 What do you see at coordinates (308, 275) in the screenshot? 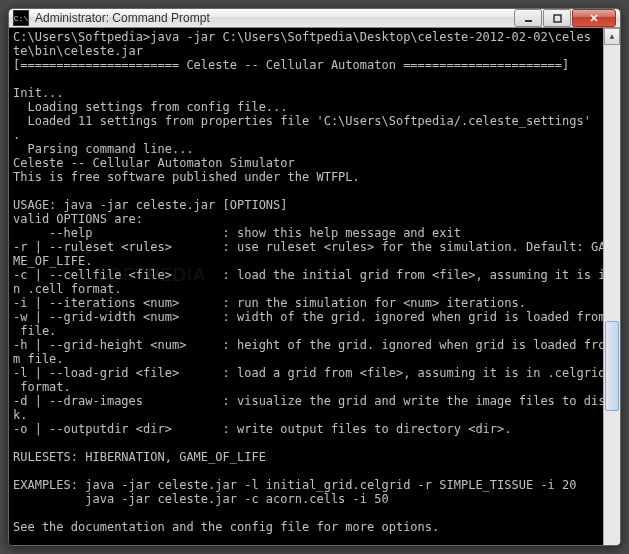
I see `line: -c | --cellfile <file> : load the initia…` at bounding box center [308, 275].